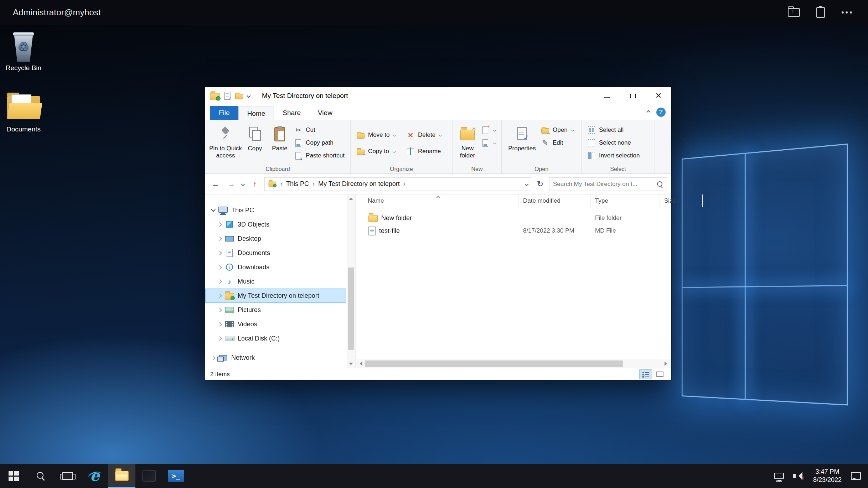 The image size is (868, 488). What do you see at coordinates (276, 358) in the screenshot?
I see `nav-item-network: Network` at bounding box center [276, 358].